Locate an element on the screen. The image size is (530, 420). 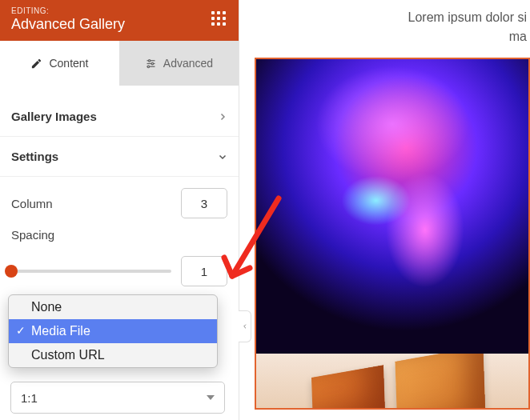
chevron-down-icon is located at coordinates (223, 157).